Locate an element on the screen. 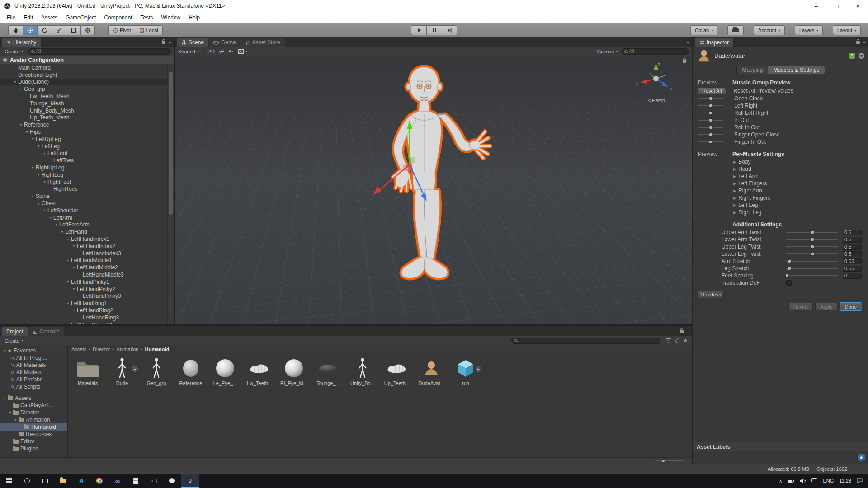  asset-item: ▶Dude is located at coordinates (122, 375).